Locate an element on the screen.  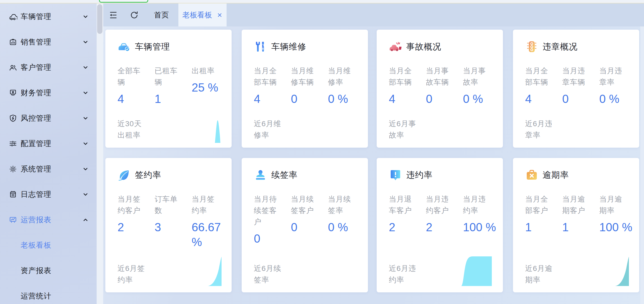
card-stats: 当月待续签客户 0 当月续签客户 0 当月续签率 0 % is located at coordinates (305, 220).